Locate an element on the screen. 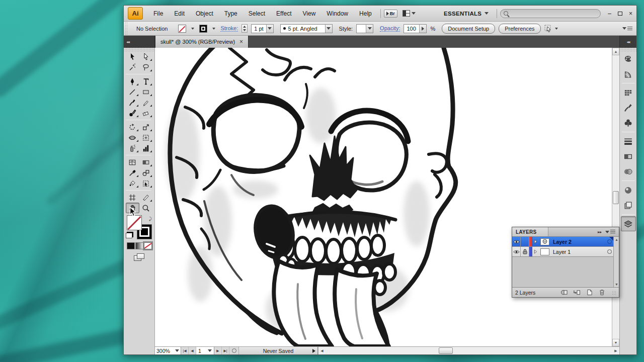 Image resolution: width=644 pixels, height=362 pixels. layer-expand-arrow-icon is located at coordinates (535, 251).